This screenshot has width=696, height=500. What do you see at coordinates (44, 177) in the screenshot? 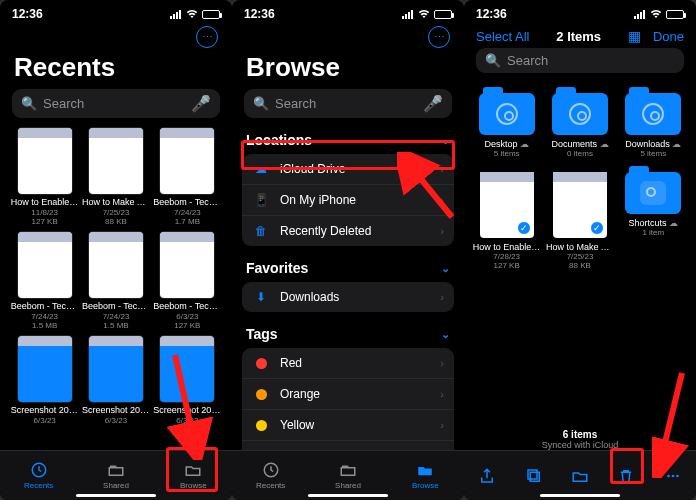
I see `file-item: How to Enable & Use…ebom ☁︎ 11/8/23 127 …` at bounding box center [44, 177].